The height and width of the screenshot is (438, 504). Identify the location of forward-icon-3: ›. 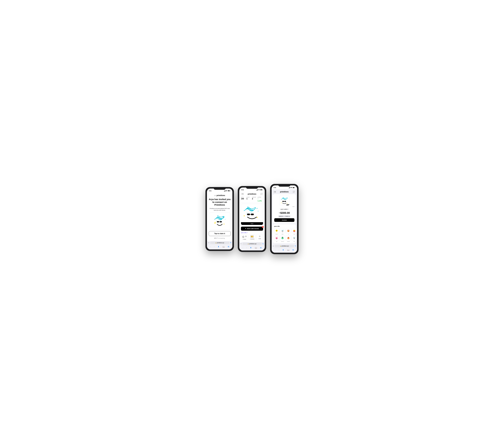
(279, 250).